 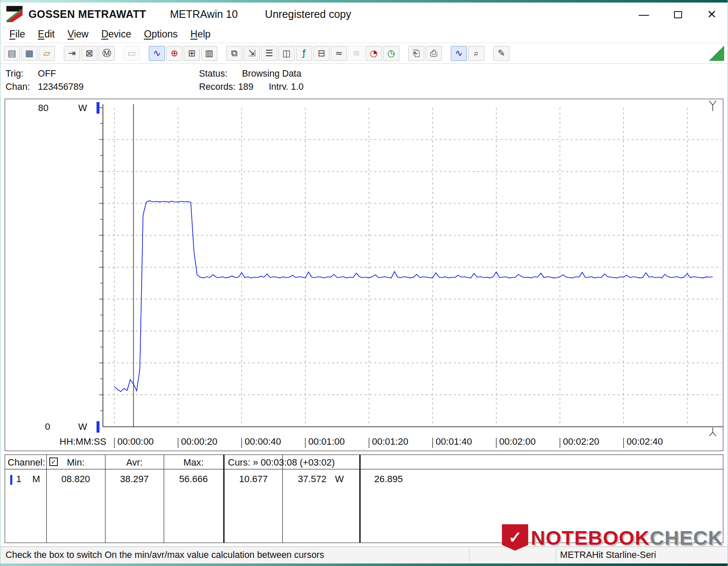 What do you see at coordinates (608, 555) in the screenshot?
I see `device-name: METRAHit Starline-Seri` at bounding box center [608, 555].